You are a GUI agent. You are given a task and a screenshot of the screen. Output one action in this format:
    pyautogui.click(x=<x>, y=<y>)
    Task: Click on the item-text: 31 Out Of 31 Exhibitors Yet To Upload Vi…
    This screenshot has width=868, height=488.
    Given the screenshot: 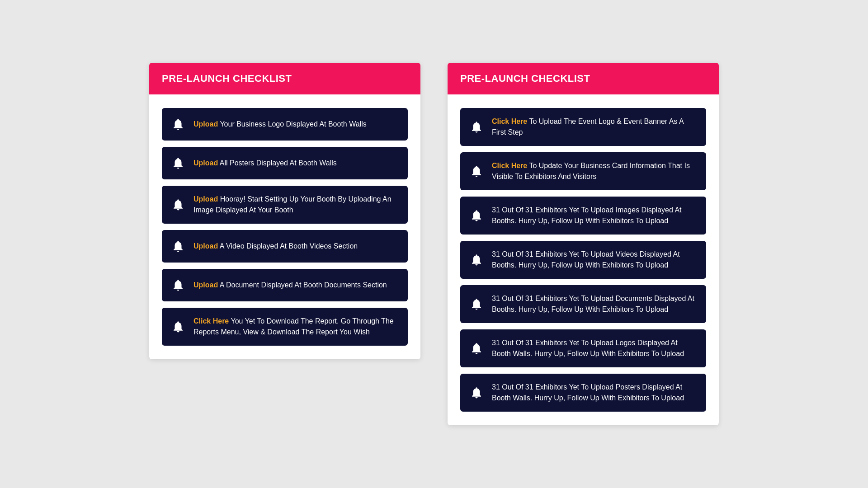 What is the action you would take?
    pyautogui.click(x=595, y=260)
    